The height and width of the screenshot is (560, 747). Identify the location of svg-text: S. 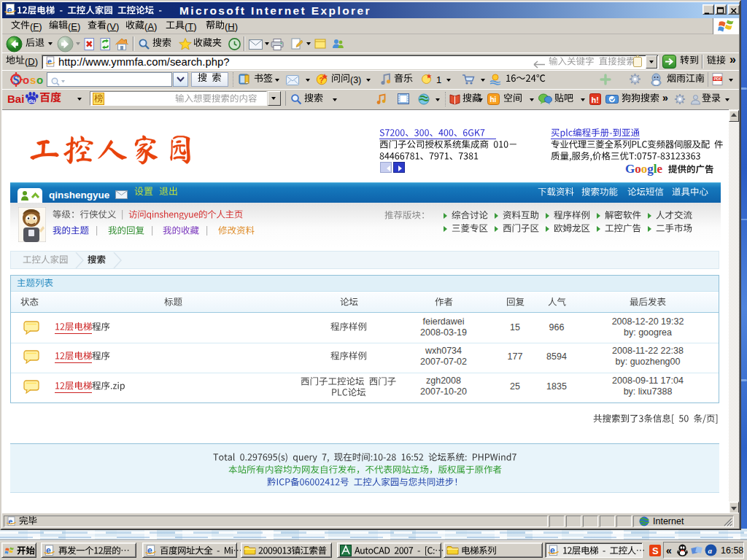
(16, 80).